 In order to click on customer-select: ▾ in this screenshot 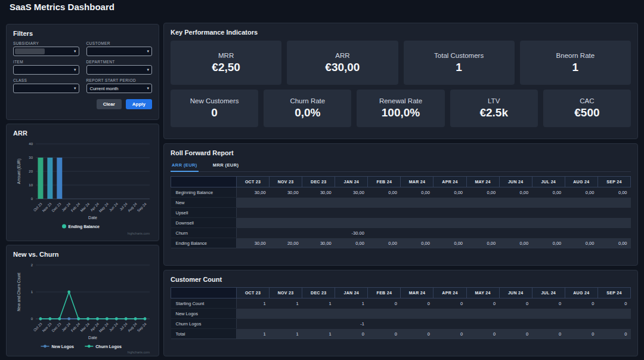, I will do `click(119, 51)`.